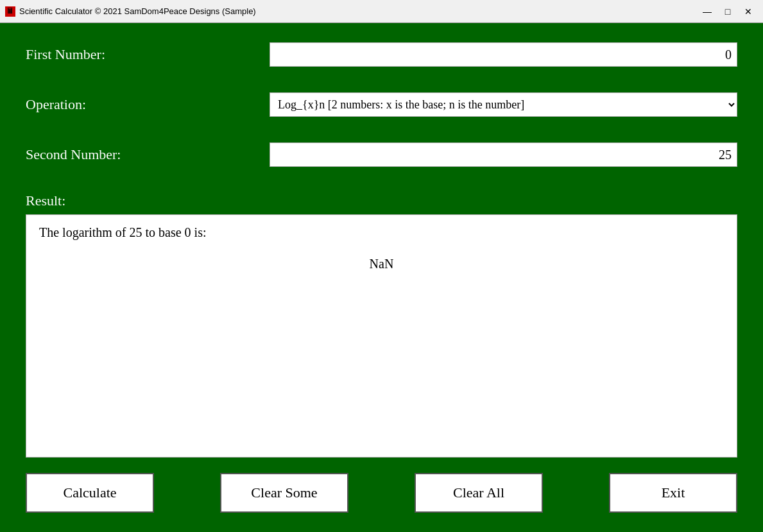 The height and width of the screenshot is (532, 763). I want to click on calculate-button: Calculate, so click(90, 493).